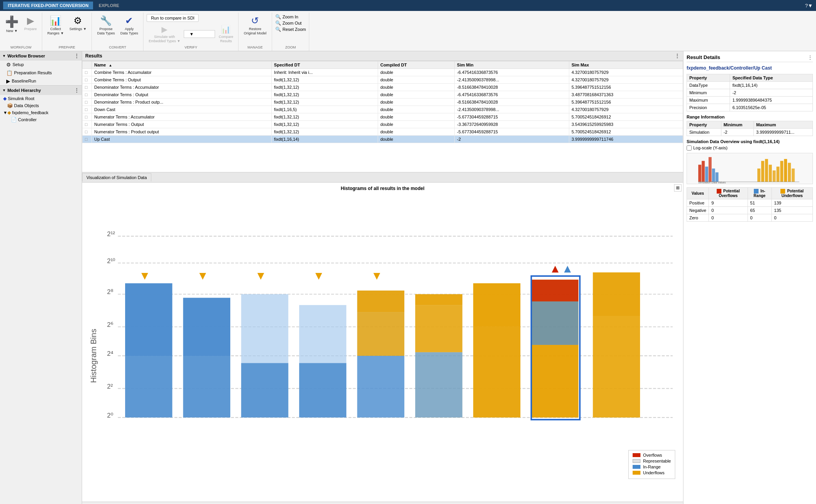 This screenshot has width=816, height=504. I want to click on overflow-indicator-icon, so click(719, 191).